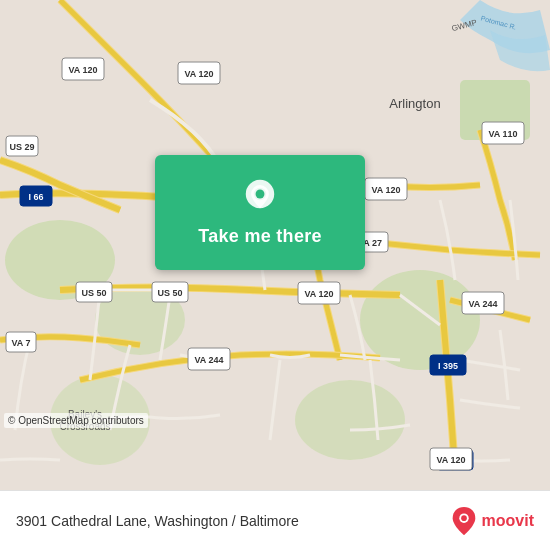 Image resolution: width=550 pixels, height=550 pixels. Describe the element at coordinates (76, 420) in the screenshot. I see `map-attribution: © OpenStreetMap contributors` at that location.